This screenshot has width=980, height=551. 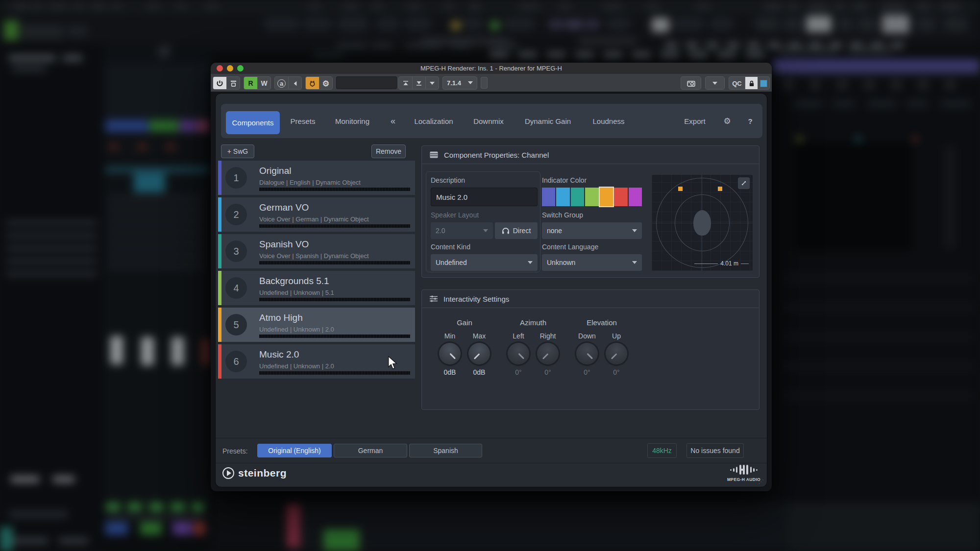 I want to click on snapshot-menu-button, so click(x=715, y=83).